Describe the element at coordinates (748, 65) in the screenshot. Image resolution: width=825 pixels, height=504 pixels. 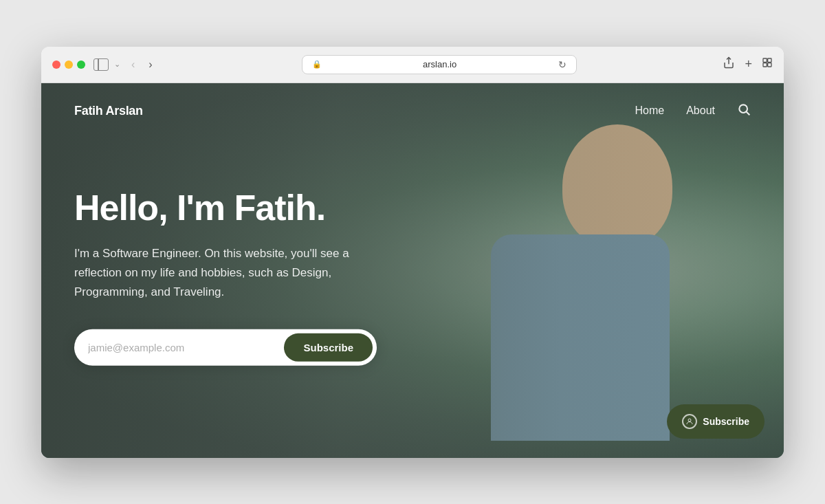
I see `new-tab-button: +` at that location.